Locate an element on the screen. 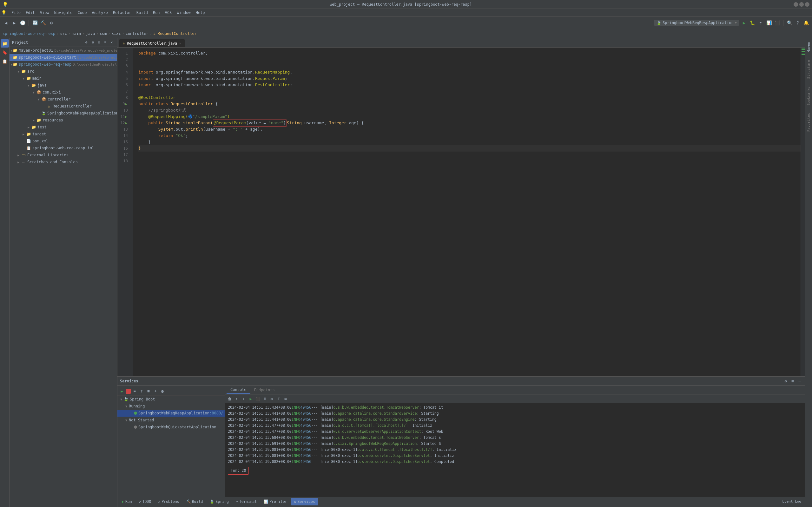 The width and height of the screenshot is (812, 507). breadcrumb-controller: controller is located at coordinates (137, 34).